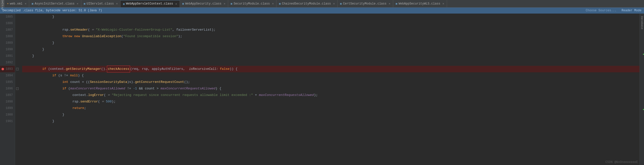  Describe the element at coordinates (85, 82) in the screenshot. I see `punct: = ((` at that location.